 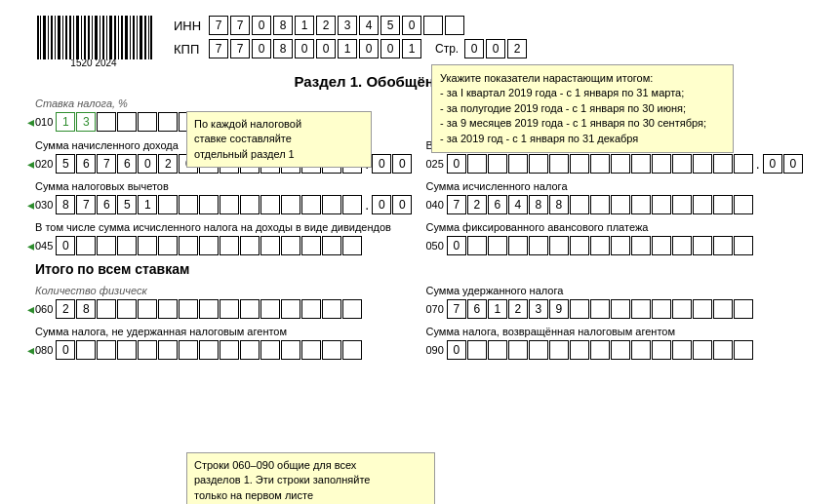 What do you see at coordinates (619, 246) in the screenshot?
I see `row-050-field: 050 0` at bounding box center [619, 246].